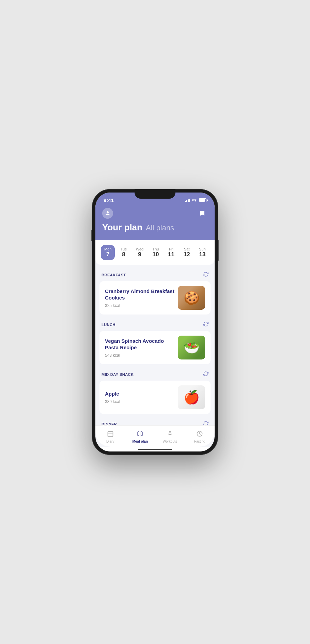  I want to click on day-number-sat: 12, so click(187, 255).